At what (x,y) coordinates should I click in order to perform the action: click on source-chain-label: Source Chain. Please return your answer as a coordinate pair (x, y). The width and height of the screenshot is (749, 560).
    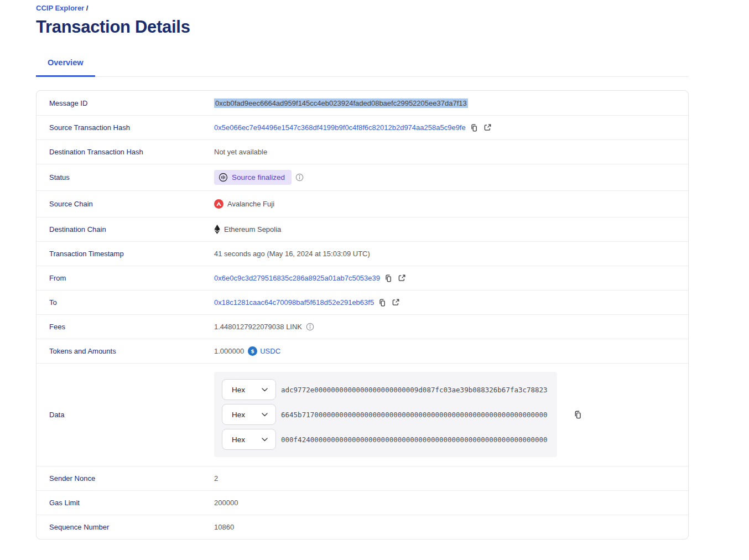
    Looking at the image, I should click on (132, 204).